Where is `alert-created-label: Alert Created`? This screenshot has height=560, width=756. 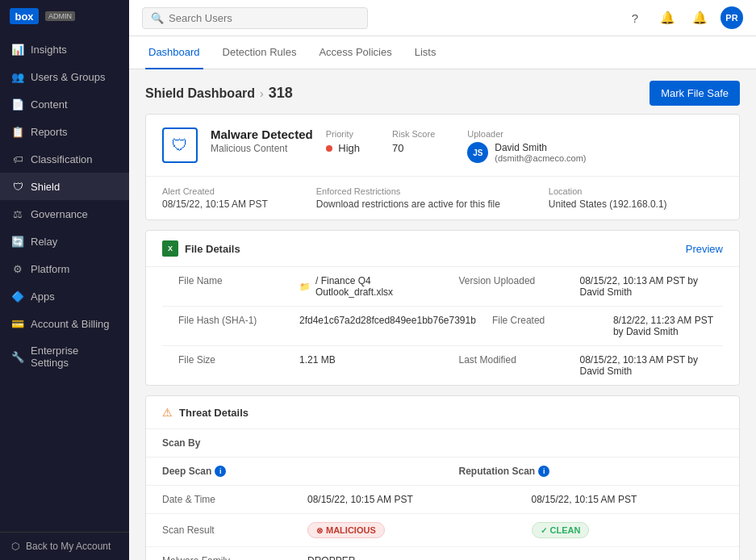
alert-created-label: Alert Created is located at coordinates (215, 191).